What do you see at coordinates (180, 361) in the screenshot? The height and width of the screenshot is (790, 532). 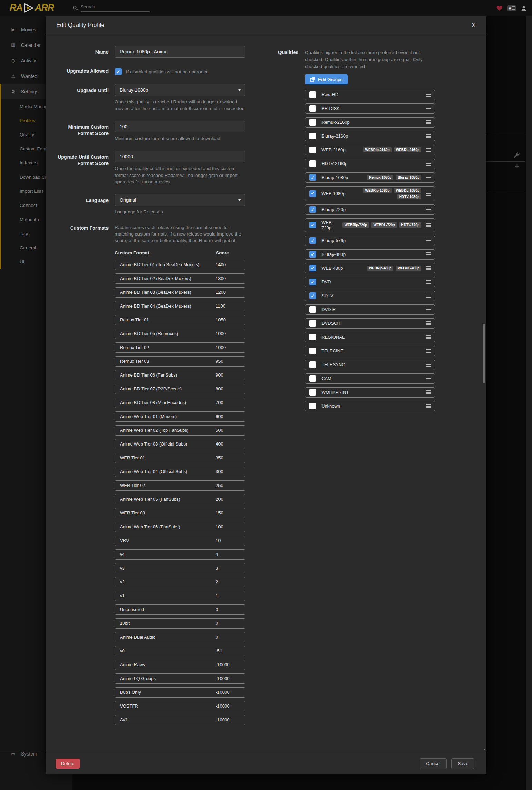 I see `format-row: Remux Tier 03 950` at bounding box center [180, 361].